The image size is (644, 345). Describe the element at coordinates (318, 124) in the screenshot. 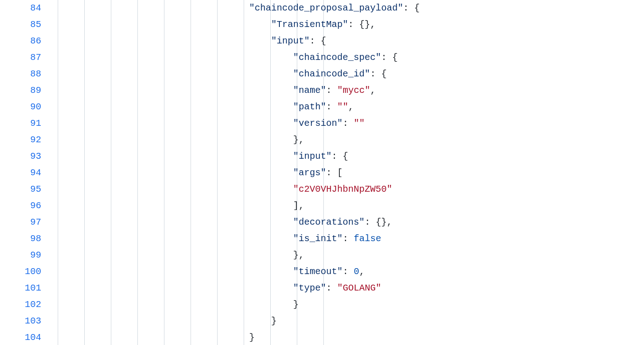

I see `token-k: "version"` at that location.